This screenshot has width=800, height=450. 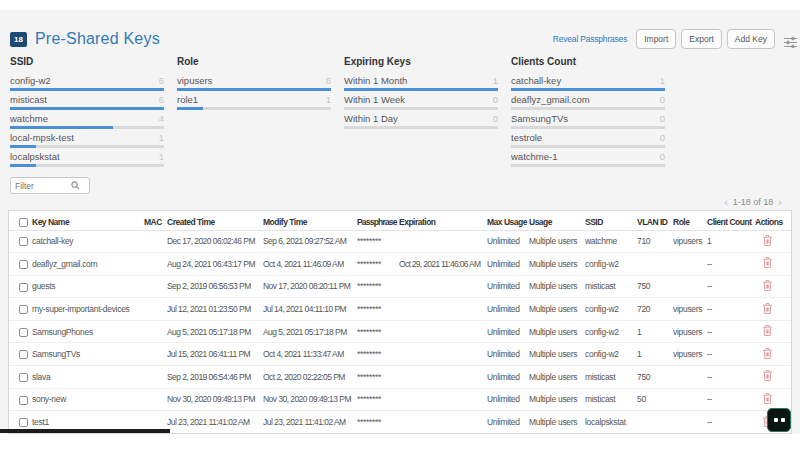 What do you see at coordinates (656, 39) in the screenshot?
I see `import-button: Import` at bounding box center [656, 39].